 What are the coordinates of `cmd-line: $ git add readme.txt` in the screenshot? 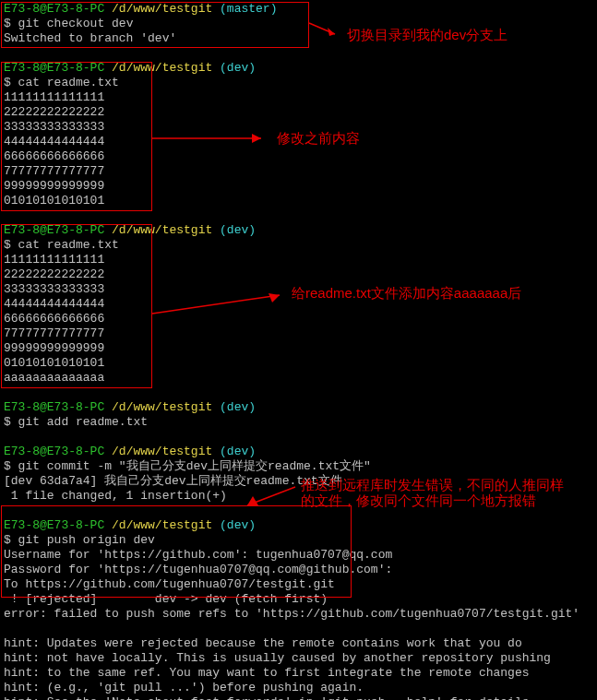 It's located at (299, 422).